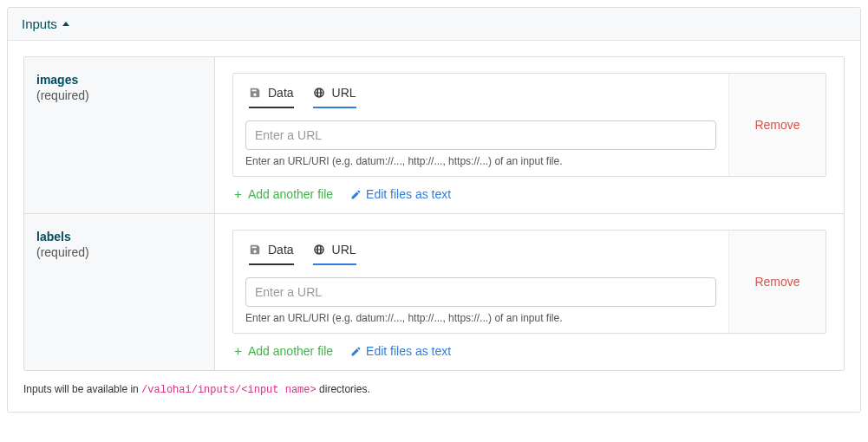 The width and height of the screenshot is (868, 442). What do you see at coordinates (120, 80) in the screenshot?
I see `input-name: images` at bounding box center [120, 80].